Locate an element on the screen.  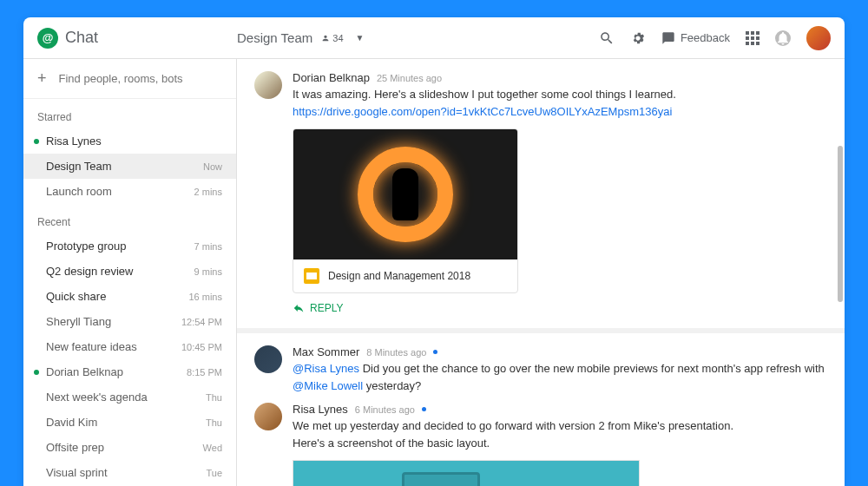
message: Max Sommer 8 Minutes ago @Risa Lynes Did… is located at coordinates (541, 370).